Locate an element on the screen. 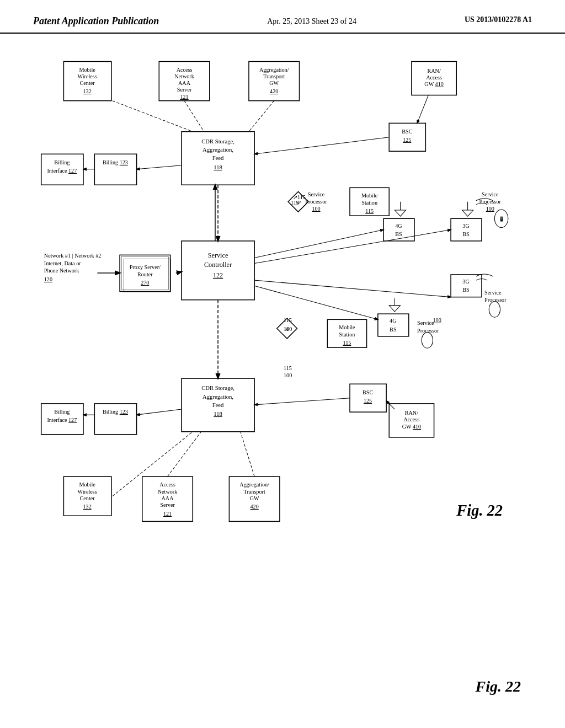 The image size is (565, 728). svg-text: 270 is located at coordinates (145, 282).